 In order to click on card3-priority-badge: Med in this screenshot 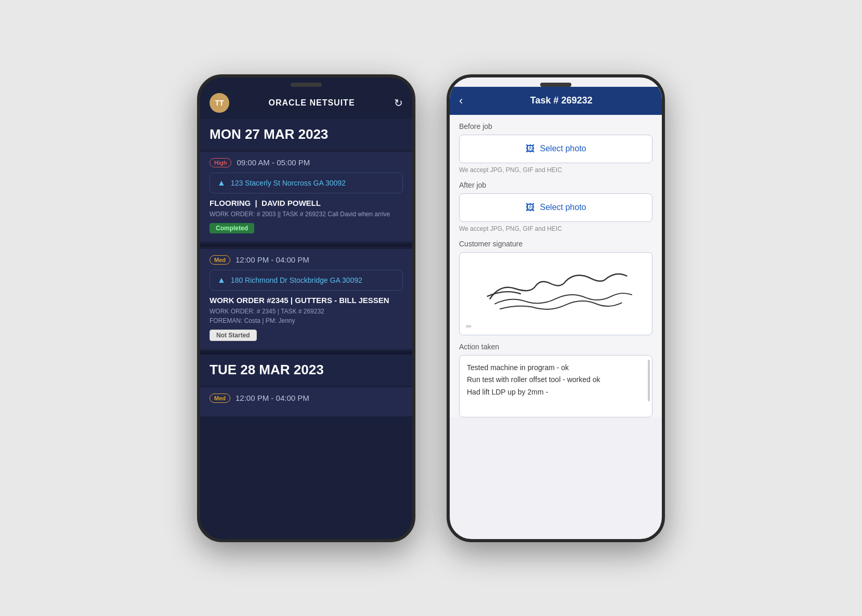, I will do `click(220, 398)`.